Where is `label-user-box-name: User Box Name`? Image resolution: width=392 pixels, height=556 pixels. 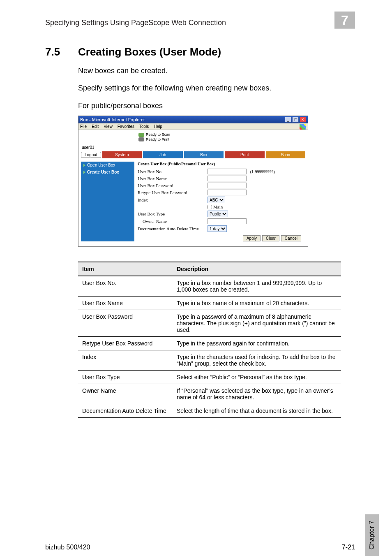
label-user-box-name: User Box Name is located at coordinates (173, 178).